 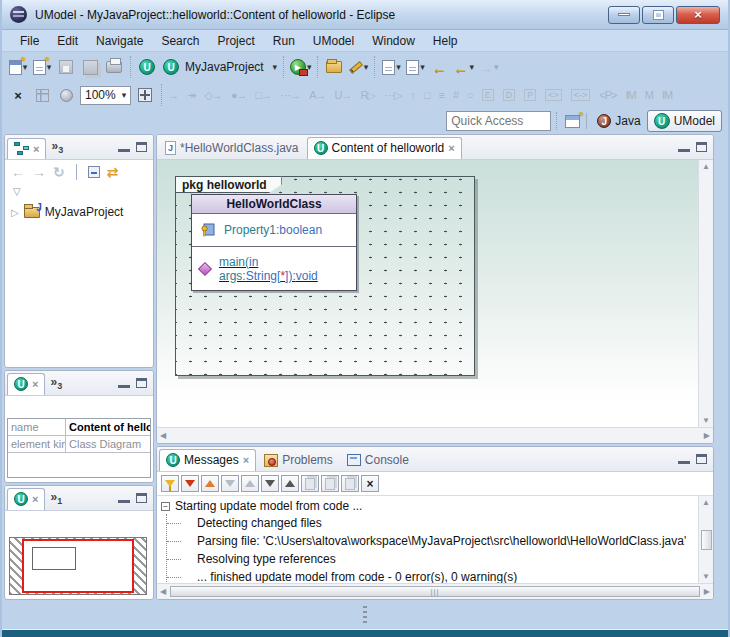 I want to click on import-source-button: ▾, so click(x=391, y=67).